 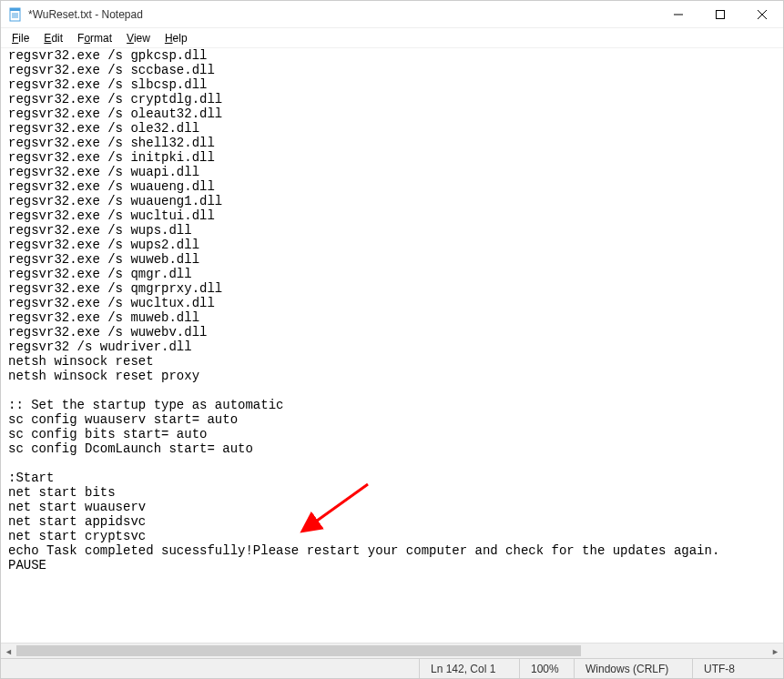 What do you see at coordinates (138, 38) in the screenshot?
I see `menu-view: View` at bounding box center [138, 38].